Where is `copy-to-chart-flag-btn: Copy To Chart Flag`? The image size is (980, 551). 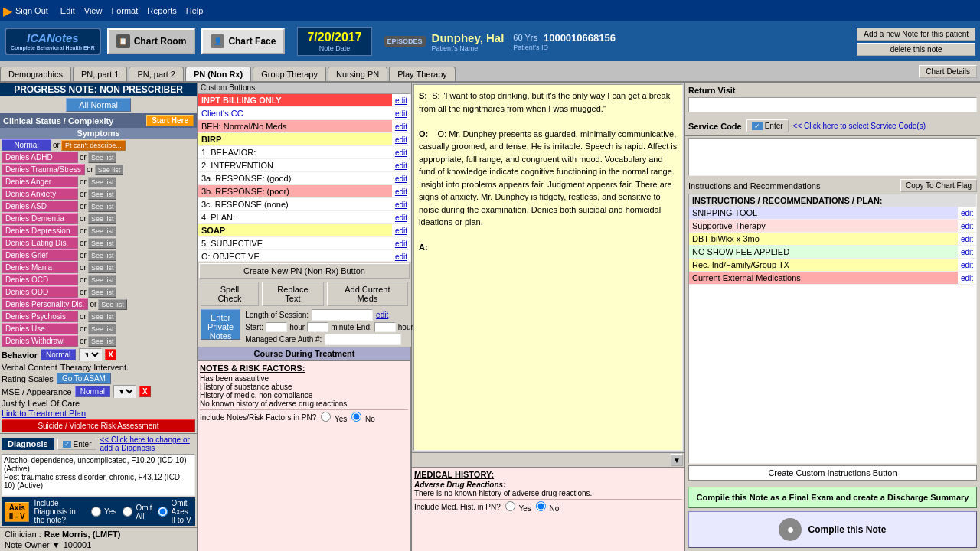
copy-to-chart-flag-btn: Copy To Chart Flag is located at coordinates (939, 185).